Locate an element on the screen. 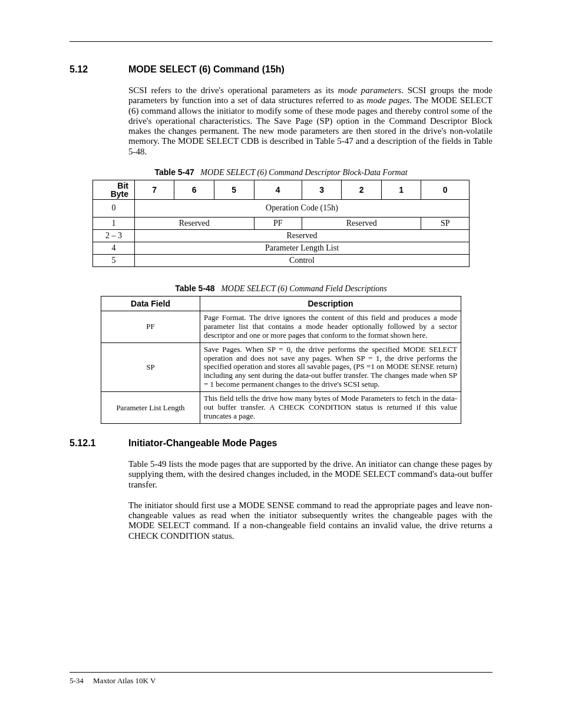  param-len-cell: Parameter Length List is located at coordinates (302, 248).